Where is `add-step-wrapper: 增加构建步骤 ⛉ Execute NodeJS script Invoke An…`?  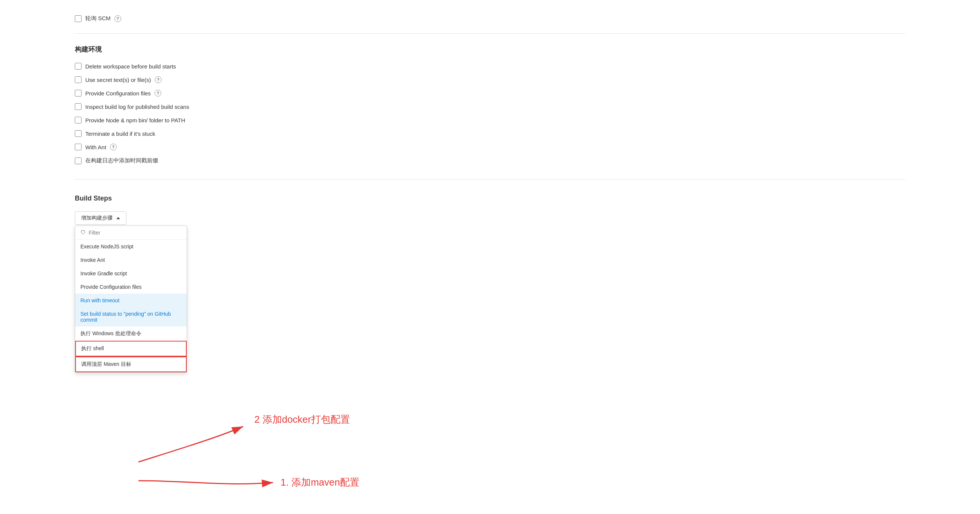
add-step-wrapper: 增加构建步骤 ⛉ Execute NodeJS script Invoke An… is located at coordinates (100, 218).